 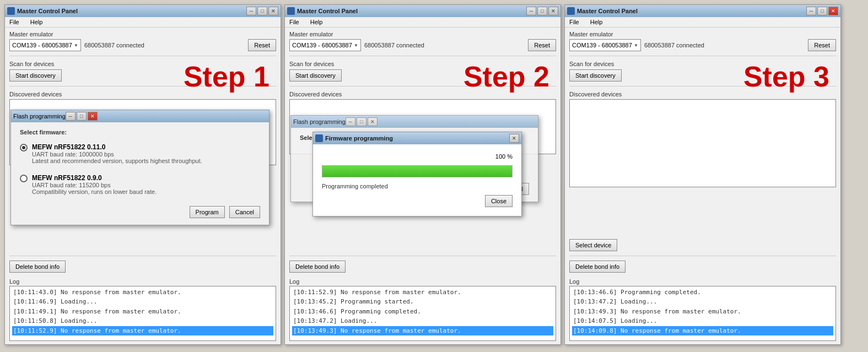 I want to click on reset-btn-3: Reset, so click(x=822, y=45).